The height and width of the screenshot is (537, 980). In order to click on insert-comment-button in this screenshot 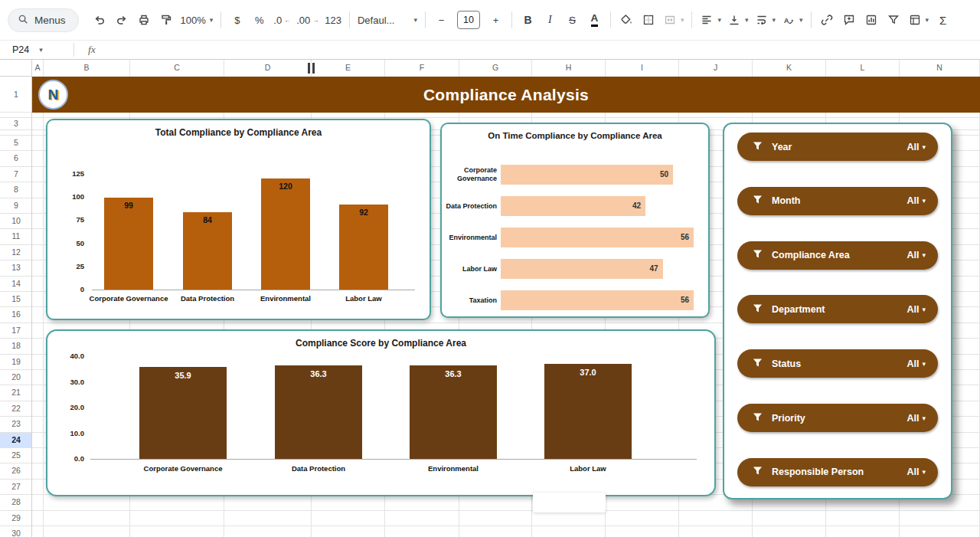, I will do `click(850, 20)`.